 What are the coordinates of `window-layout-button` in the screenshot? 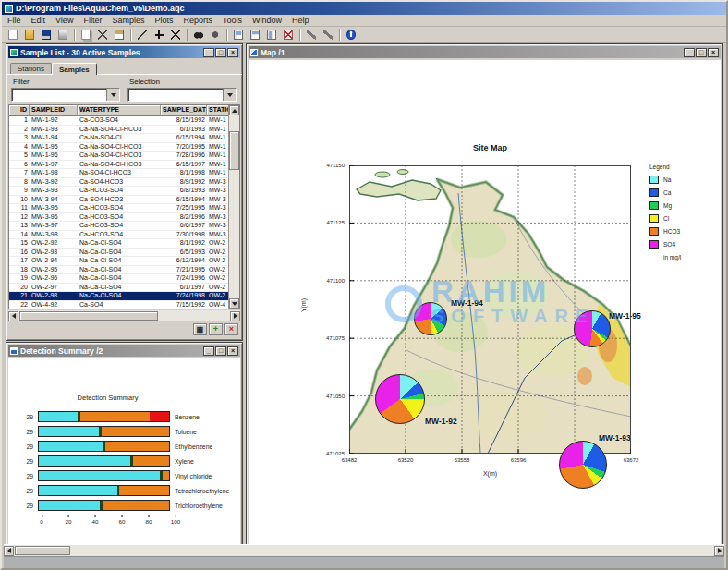 It's located at (272, 35).